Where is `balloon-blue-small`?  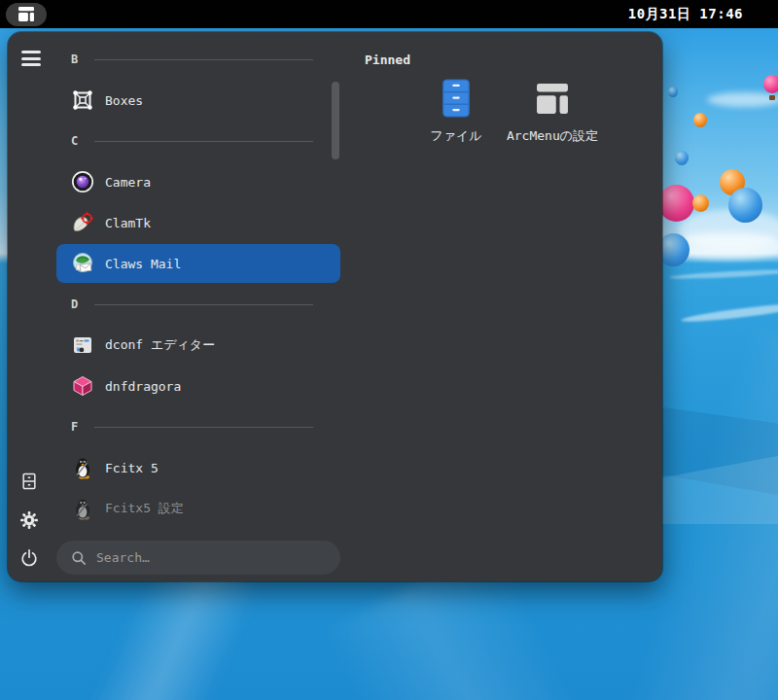
balloon-blue-small is located at coordinates (673, 91).